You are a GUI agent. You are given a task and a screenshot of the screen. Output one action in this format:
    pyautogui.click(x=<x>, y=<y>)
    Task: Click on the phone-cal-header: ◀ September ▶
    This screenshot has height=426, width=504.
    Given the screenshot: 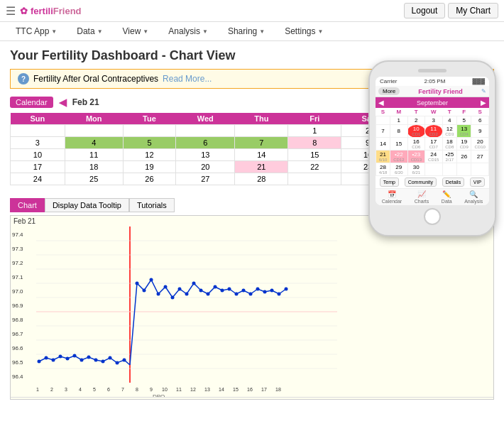 What is the action you would take?
    pyautogui.click(x=432, y=102)
    